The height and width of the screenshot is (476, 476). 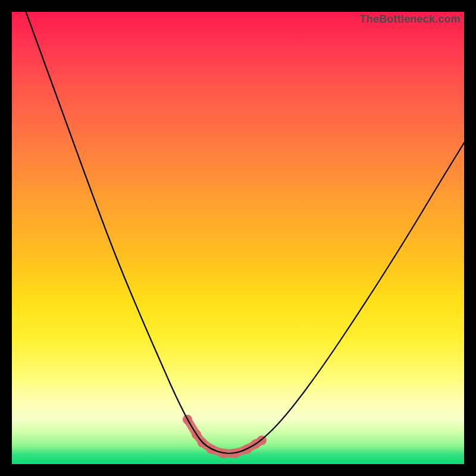 I want to click on trough-dots, so click(x=225, y=437).